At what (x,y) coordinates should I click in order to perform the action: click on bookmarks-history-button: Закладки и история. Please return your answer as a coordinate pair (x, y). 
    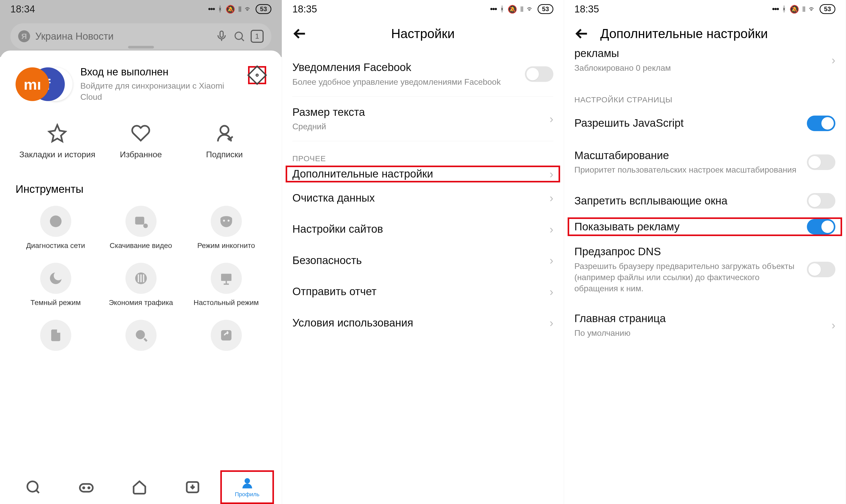
    Looking at the image, I should click on (57, 141).